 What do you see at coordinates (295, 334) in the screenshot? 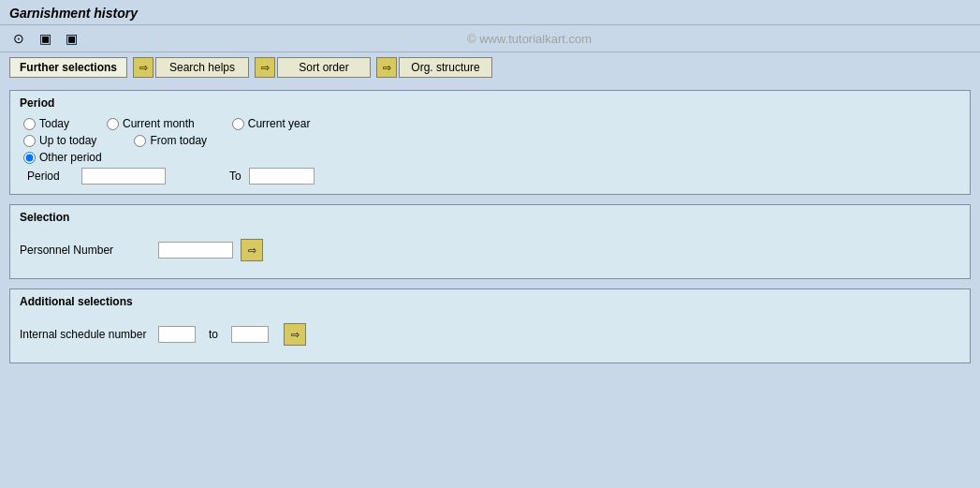
I see `internal-schedule-arrow-btn: ⇨` at bounding box center [295, 334].